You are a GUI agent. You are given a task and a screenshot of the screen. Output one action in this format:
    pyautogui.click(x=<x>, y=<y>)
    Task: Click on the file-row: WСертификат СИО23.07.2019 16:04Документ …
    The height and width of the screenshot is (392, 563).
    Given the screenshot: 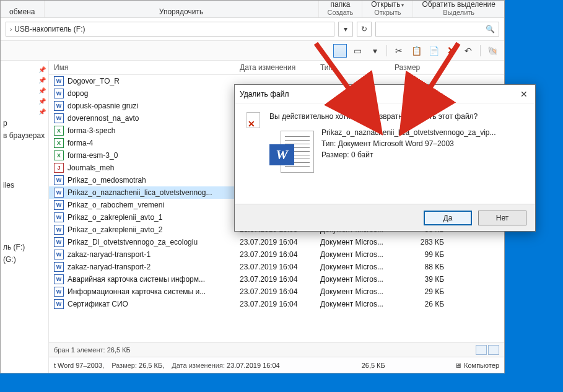 What is the action you would take?
    pyautogui.click(x=276, y=304)
    